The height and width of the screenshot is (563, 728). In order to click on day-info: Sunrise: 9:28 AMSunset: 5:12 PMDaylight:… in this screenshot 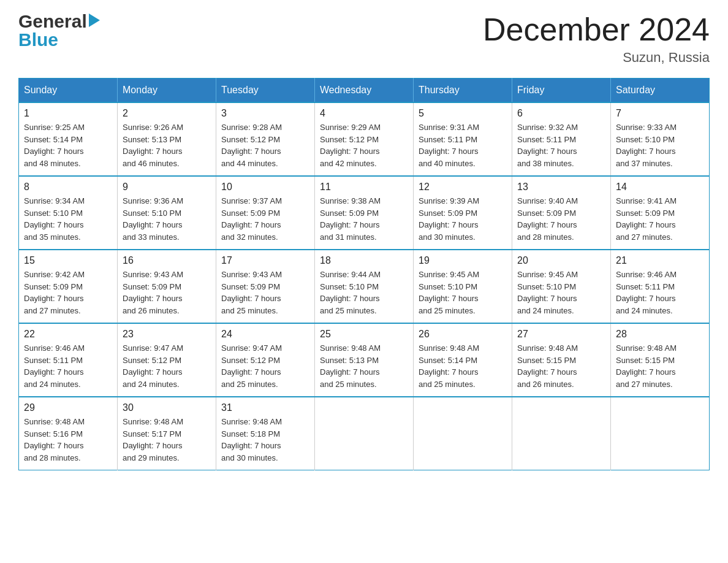, I will do `click(265, 145)`.